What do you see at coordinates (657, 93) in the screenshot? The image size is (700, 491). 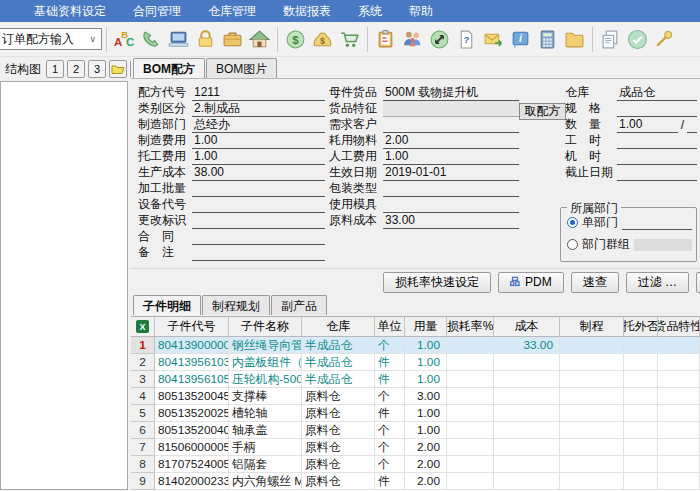 I see `field-input: 成品仓` at bounding box center [657, 93].